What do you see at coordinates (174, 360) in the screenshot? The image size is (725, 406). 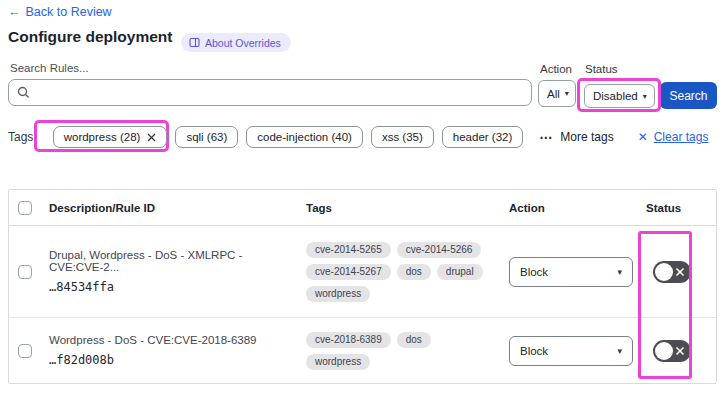 I see `rule-id: …f82d008b` at bounding box center [174, 360].